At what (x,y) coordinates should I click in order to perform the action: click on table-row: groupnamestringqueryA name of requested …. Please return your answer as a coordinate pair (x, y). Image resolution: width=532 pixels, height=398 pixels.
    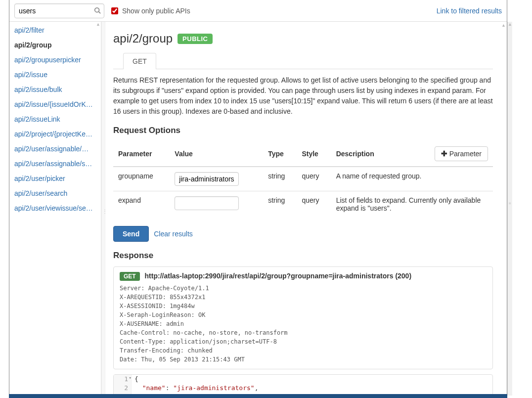
    Looking at the image, I should click on (303, 179).